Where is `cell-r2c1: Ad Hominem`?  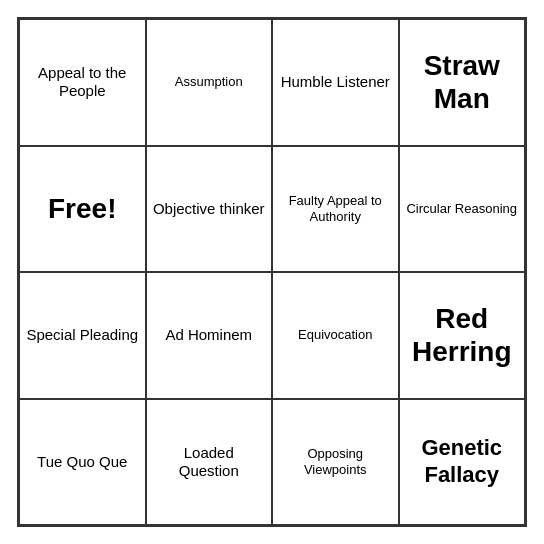
cell-r2c1: Ad Hominem is located at coordinates (210, 336).